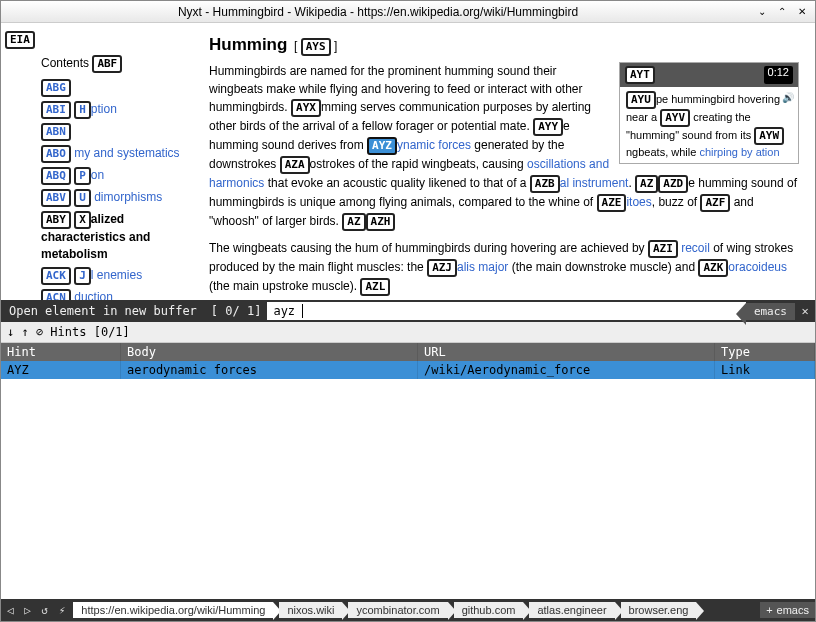 This screenshot has width=816, height=622. What do you see at coordinates (769, 610) in the screenshot?
I see `plus-icon: +` at bounding box center [769, 610].